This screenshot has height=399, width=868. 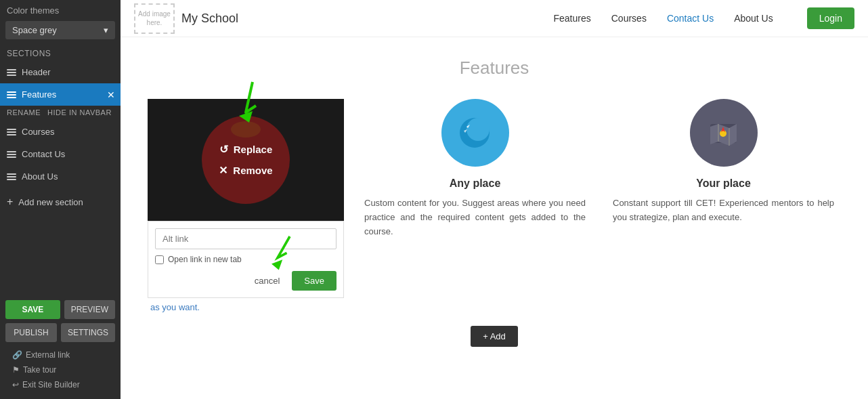 What do you see at coordinates (106, 30) in the screenshot?
I see `chevron-down-icon: ▾` at bounding box center [106, 30].